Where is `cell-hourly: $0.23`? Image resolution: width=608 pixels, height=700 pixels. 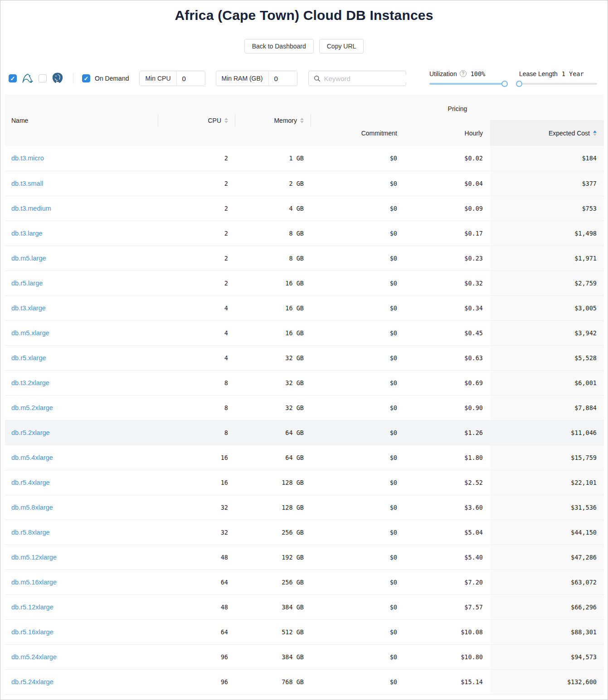
cell-hourly: $0.23 is located at coordinates (447, 258).